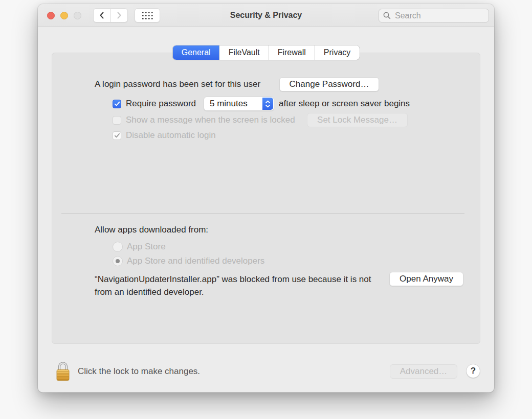 This screenshot has width=532, height=419. Describe the element at coordinates (344, 104) in the screenshot. I see `require-password-suffix: after sleep or screen saver begins` at that location.